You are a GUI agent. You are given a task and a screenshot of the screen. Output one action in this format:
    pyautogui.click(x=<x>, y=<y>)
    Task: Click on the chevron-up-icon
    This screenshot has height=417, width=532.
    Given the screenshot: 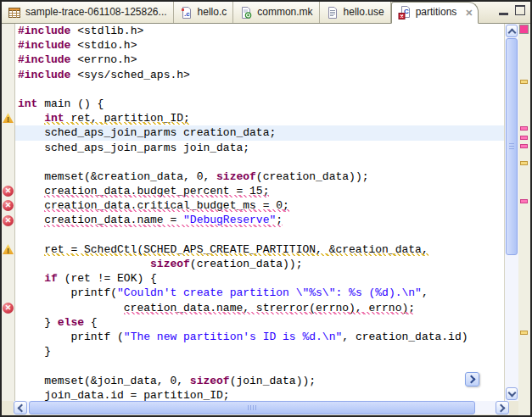 What is the action you would take?
    pyautogui.click(x=512, y=32)
    